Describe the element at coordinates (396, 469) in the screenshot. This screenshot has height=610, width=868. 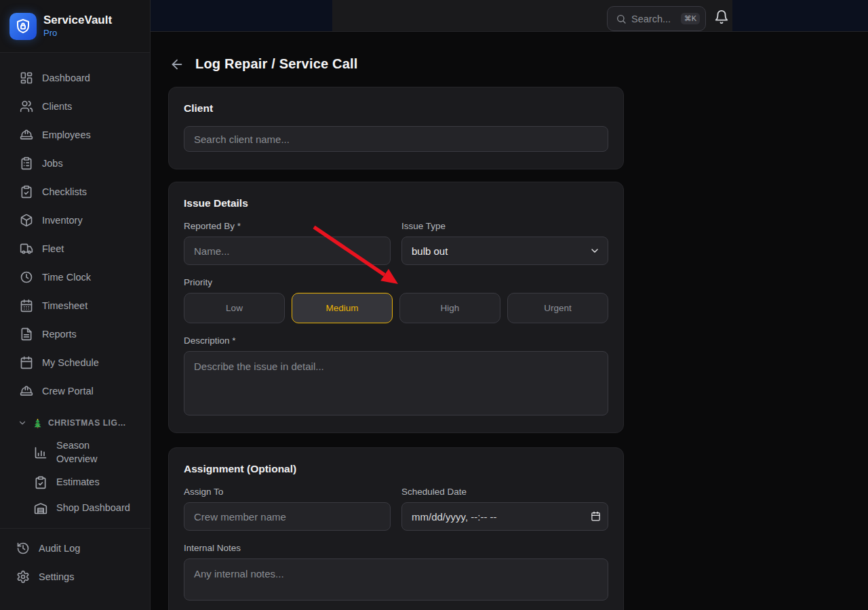
I see `assignment-heading: Assignment (Optional)` at that location.